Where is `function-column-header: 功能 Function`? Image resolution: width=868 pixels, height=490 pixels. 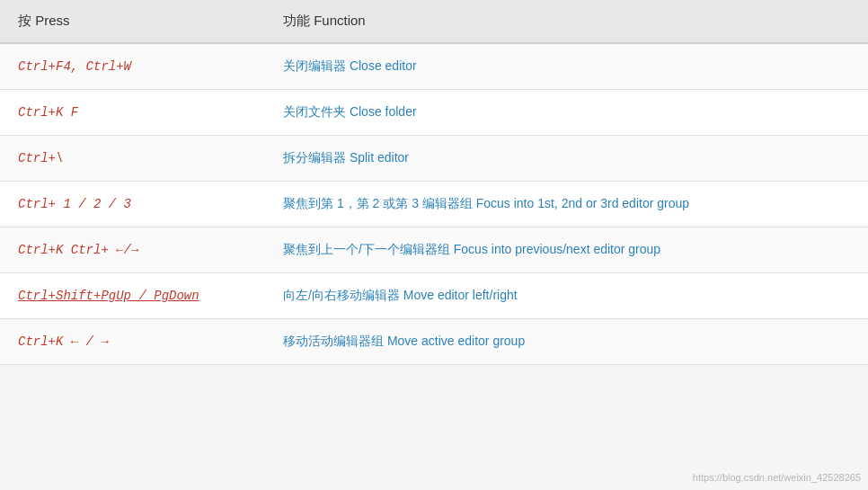
function-column-header: 功能 Function is located at coordinates (566, 22).